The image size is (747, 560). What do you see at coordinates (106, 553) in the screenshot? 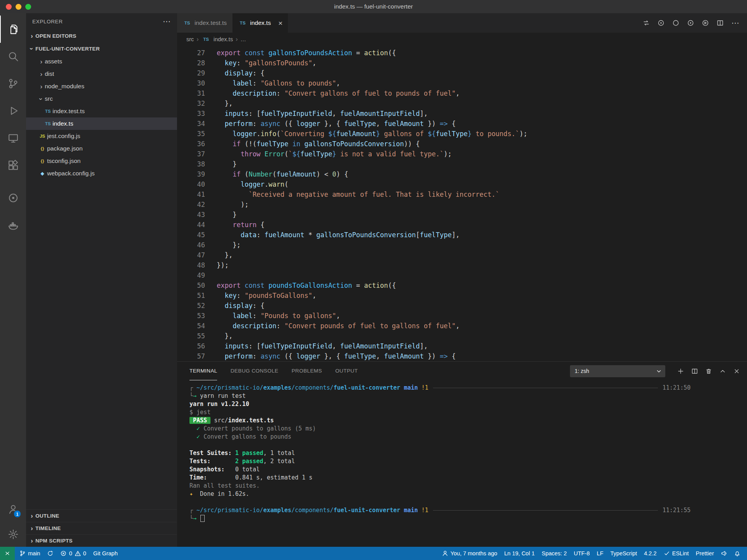
I see `status-git-graph: Git Graph` at bounding box center [106, 553].